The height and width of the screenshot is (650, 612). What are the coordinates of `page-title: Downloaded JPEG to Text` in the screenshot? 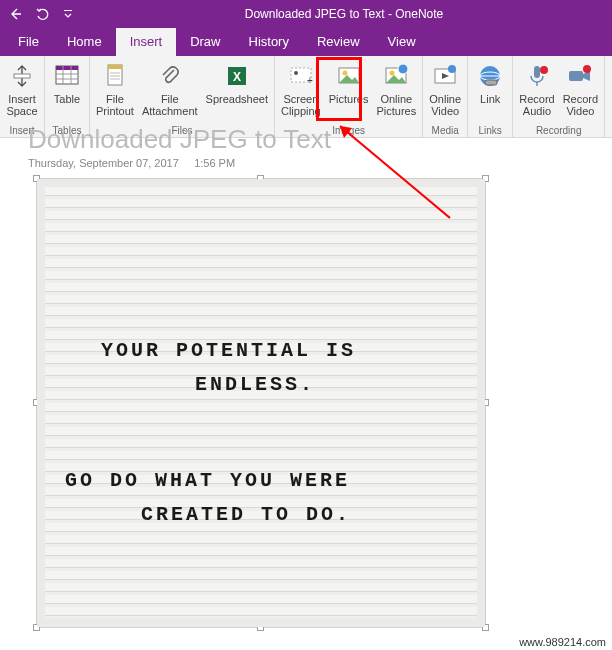 It's located at (314, 140).